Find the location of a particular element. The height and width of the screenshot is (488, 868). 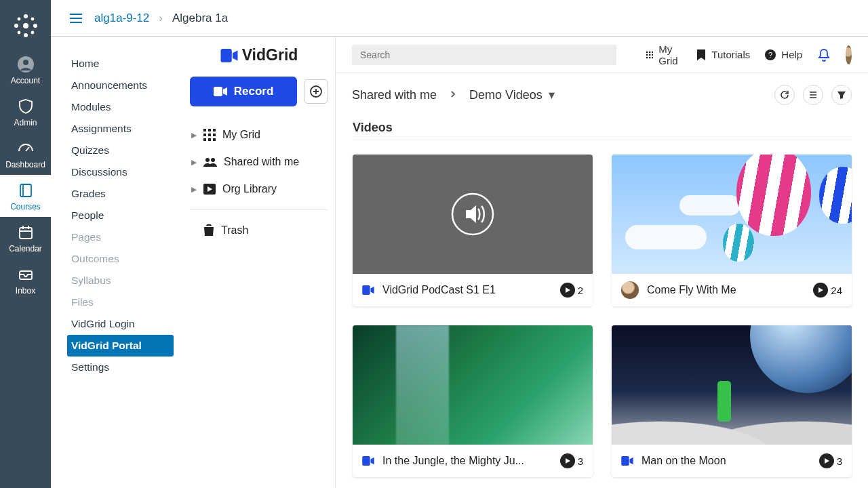

nav-account: Account is located at coordinates (26, 70).